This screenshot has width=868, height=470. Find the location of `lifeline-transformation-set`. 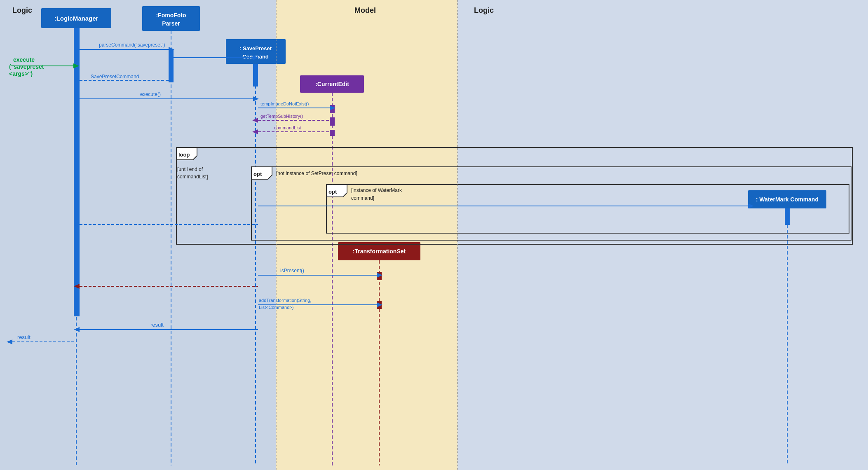

lifeline-transformation-set is located at coordinates (379, 251).